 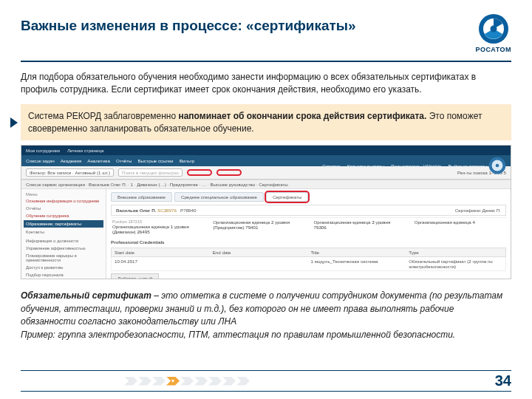 What do you see at coordinates (64, 201) in the screenshot?
I see `sidebar-item-info: Основная информация о сотруднике` at bounding box center [64, 201].